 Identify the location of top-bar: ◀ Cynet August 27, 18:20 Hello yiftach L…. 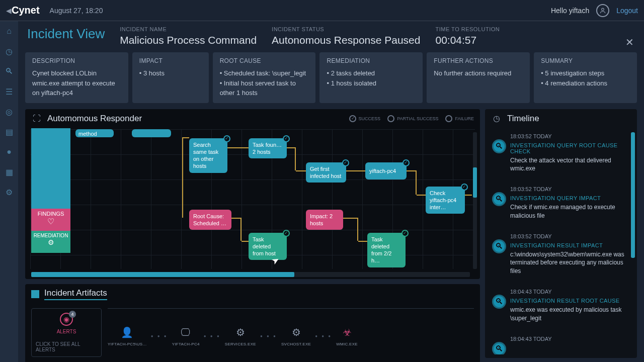
(322, 11).